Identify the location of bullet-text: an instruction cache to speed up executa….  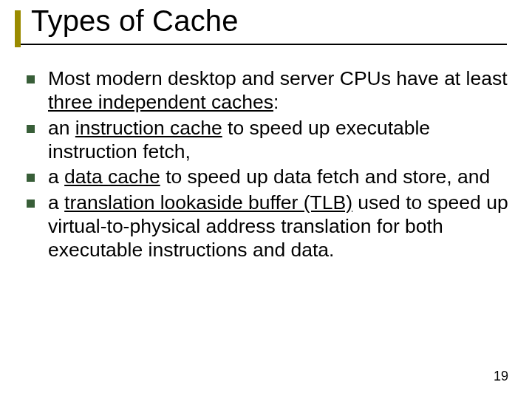
(279, 140).